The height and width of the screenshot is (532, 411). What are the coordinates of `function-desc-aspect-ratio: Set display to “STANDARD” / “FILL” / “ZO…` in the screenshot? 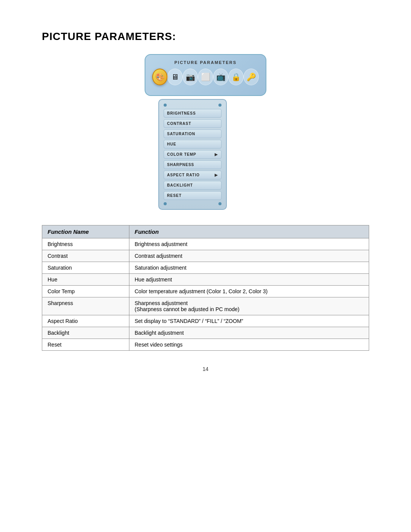 It's located at (249, 321).